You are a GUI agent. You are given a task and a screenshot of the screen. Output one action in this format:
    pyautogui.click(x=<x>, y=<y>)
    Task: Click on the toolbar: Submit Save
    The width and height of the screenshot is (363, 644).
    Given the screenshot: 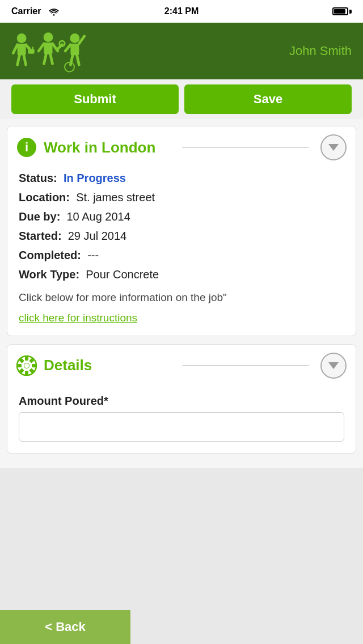 What is the action you would take?
    pyautogui.click(x=182, y=99)
    